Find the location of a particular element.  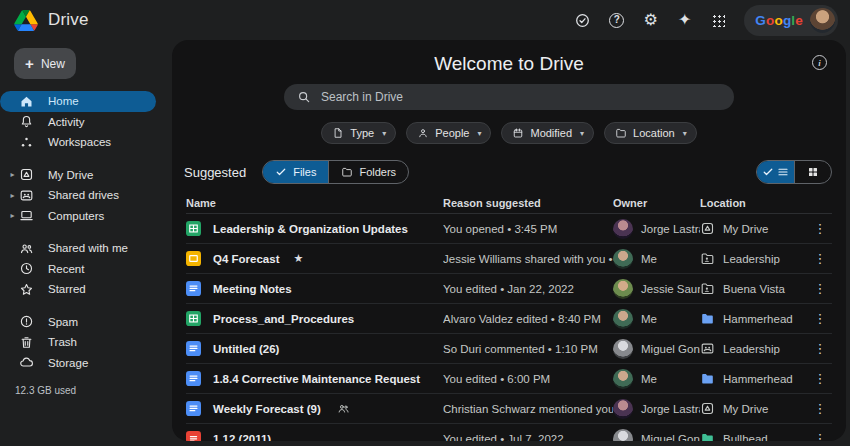

gemini-sparkle-icon: ✦ is located at coordinates (684, 20).